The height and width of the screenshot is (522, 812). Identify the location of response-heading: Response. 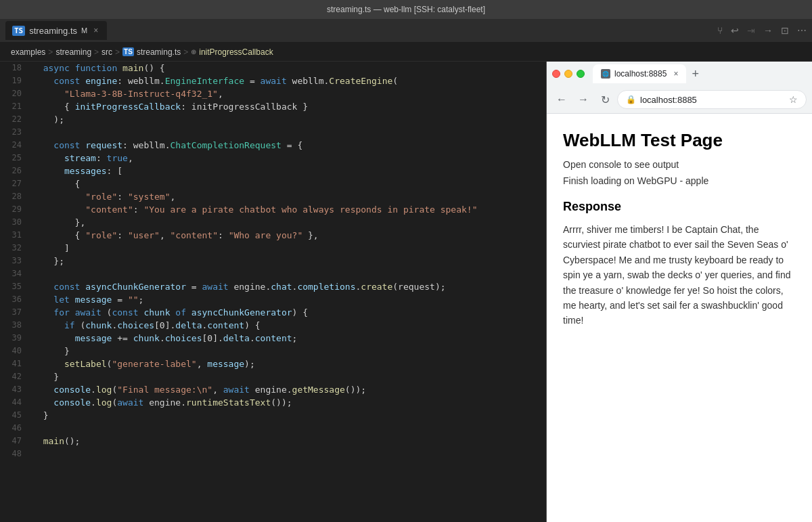
(679, 207).